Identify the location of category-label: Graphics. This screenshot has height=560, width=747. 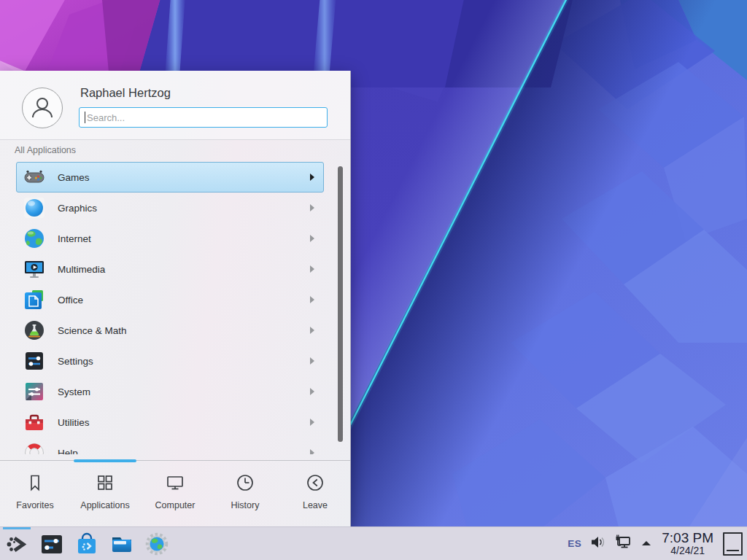
(77, 209).